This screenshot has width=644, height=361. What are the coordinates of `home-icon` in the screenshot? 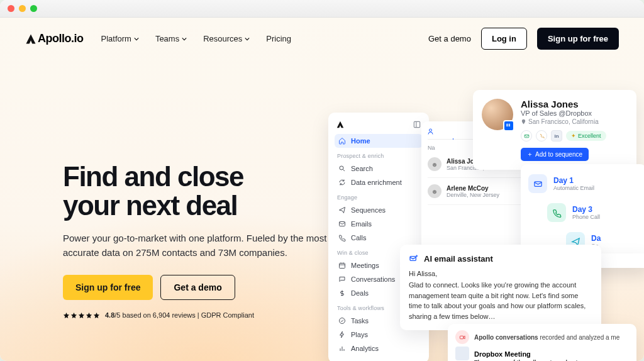 It's located at (342, 141).